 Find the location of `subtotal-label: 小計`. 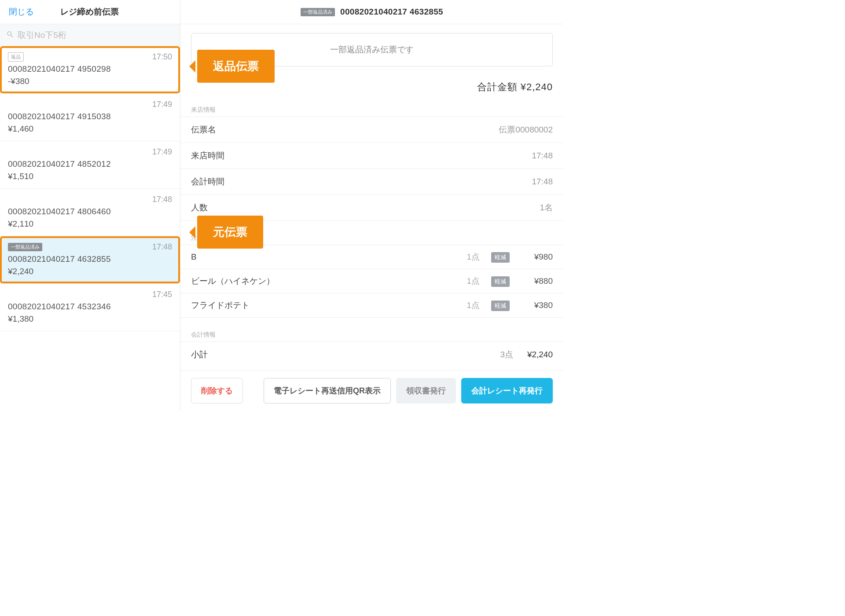

subtotal-label: 小計 is located at coordinates (337, 355).